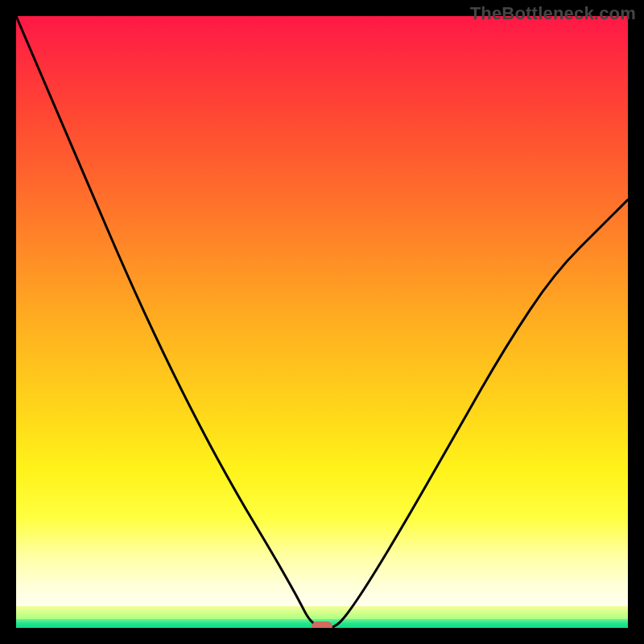 The image size is (644, 644). I want to click on trough-marker, so click(322, 625).